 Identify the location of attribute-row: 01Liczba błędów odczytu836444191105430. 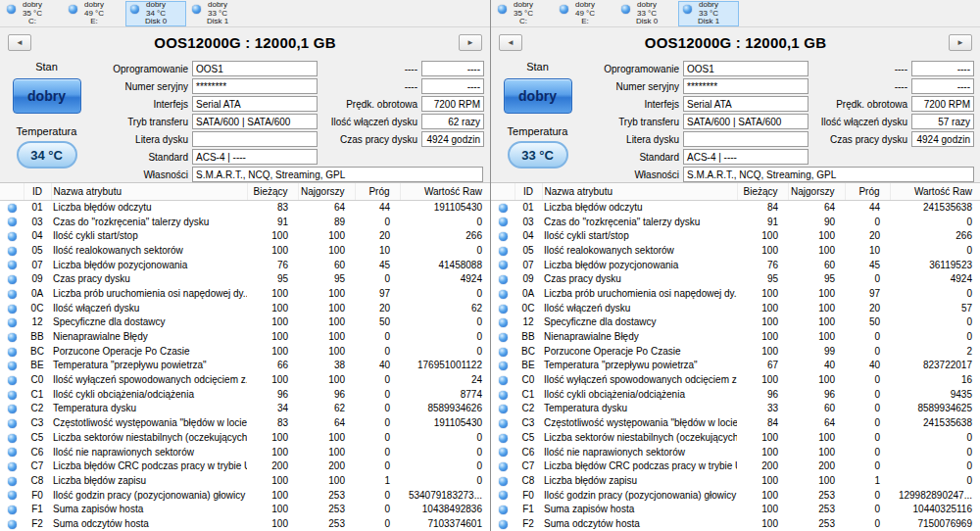
(245, 208).